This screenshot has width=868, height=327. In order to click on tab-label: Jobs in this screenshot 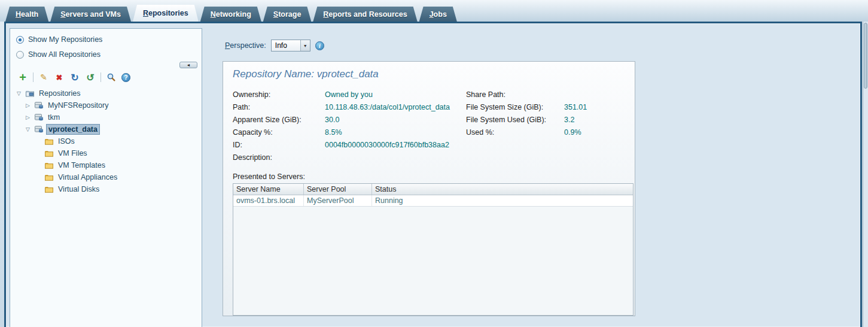, I will do `click(438, 14)`.